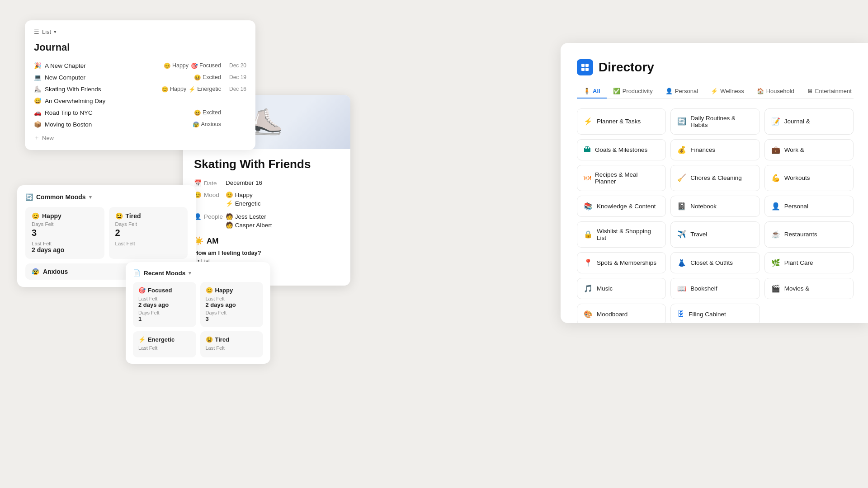  Describe the element at coordinates (267, 212) in the screenshot. I see `skating-content: Skating With Friends 📅 Date December 16 …` at that location.